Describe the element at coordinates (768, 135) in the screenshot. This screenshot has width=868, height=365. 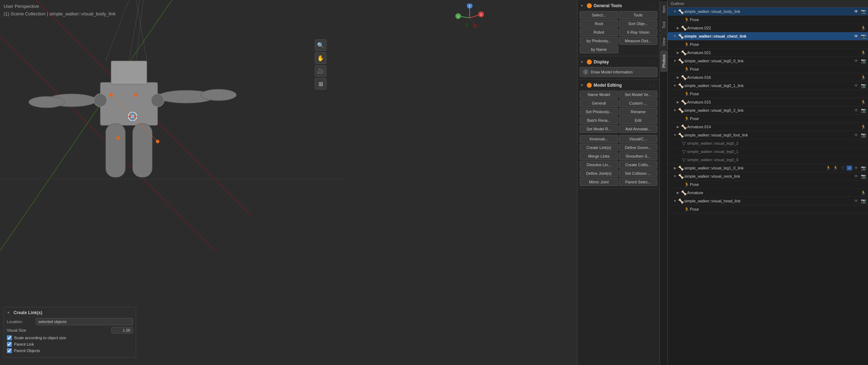
I see `outliner-item-leg0-foot-link: 🦴 simple_walker::visual_leg0_foot_link 👁…` at that location.